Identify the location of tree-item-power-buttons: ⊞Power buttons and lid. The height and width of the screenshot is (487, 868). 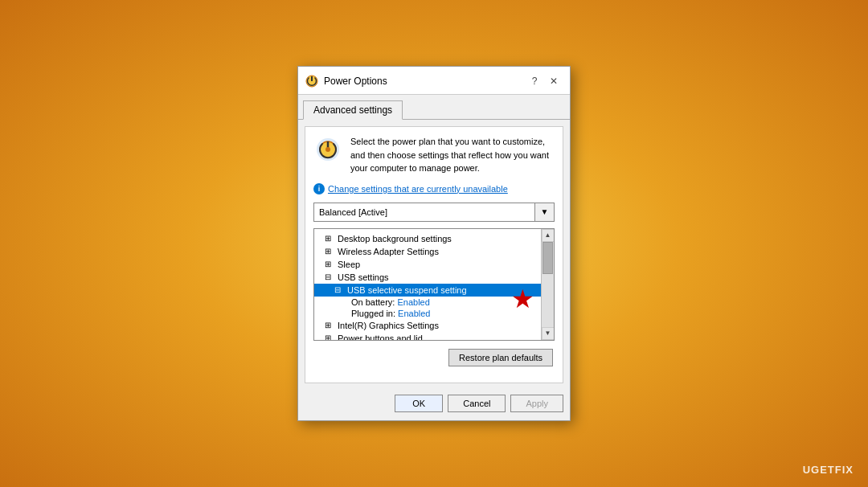
(428, 336).